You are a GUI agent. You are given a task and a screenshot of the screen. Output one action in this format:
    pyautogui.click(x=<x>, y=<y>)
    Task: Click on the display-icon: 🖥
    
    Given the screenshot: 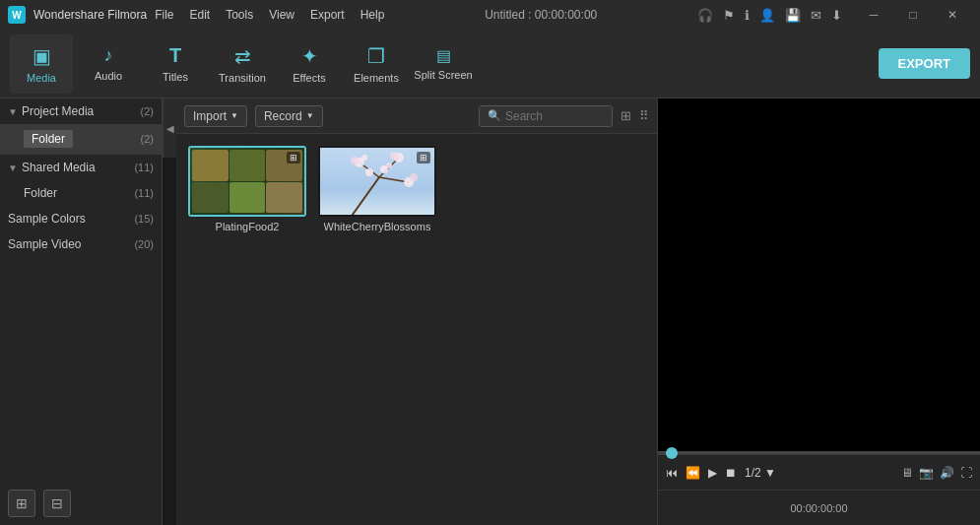 What is the action you would take?
    pyautogui.click(x=907, y=473)
    